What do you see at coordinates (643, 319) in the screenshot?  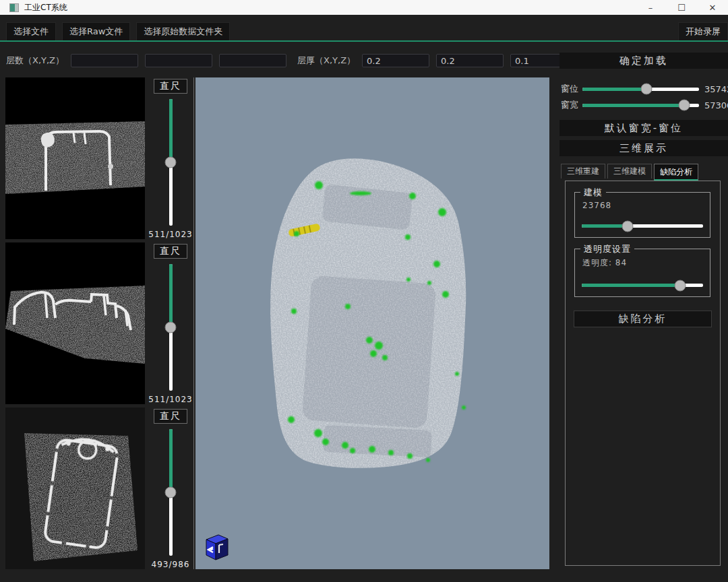 I see `defect-analyze-button: 缺陷分析` at bounding box center [643, 319].